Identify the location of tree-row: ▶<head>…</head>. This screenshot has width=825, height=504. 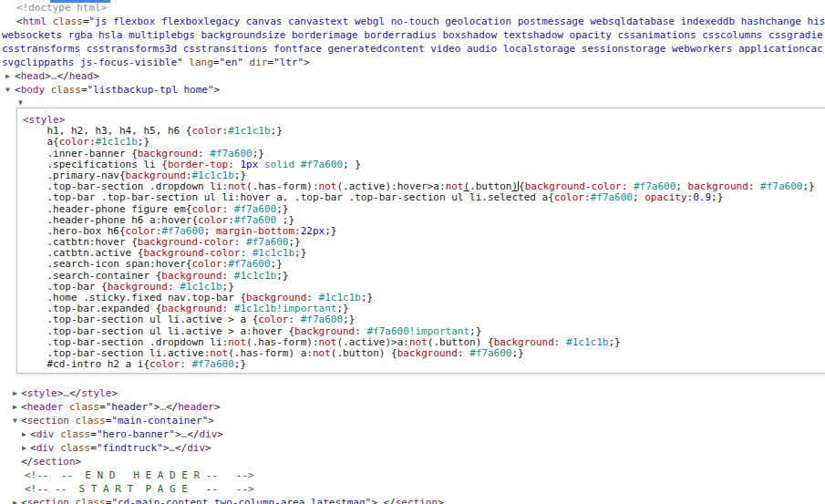
(412, 77).